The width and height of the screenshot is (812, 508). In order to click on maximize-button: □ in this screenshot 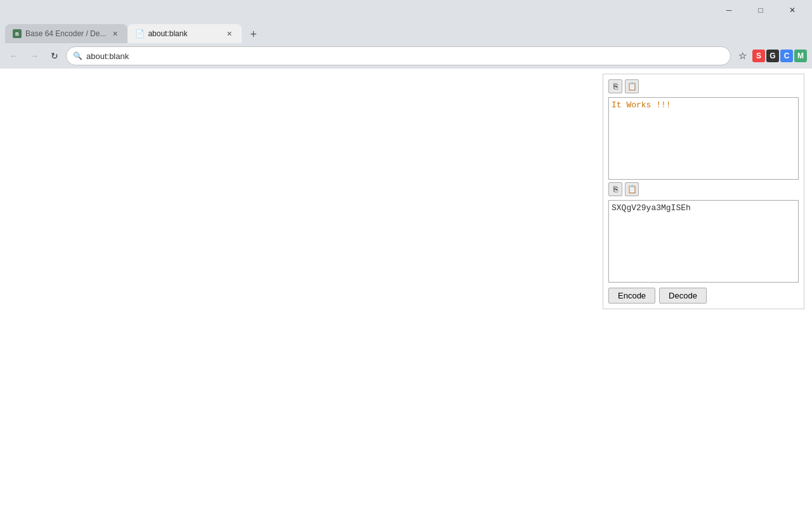, I will do `click(761, 10)`.